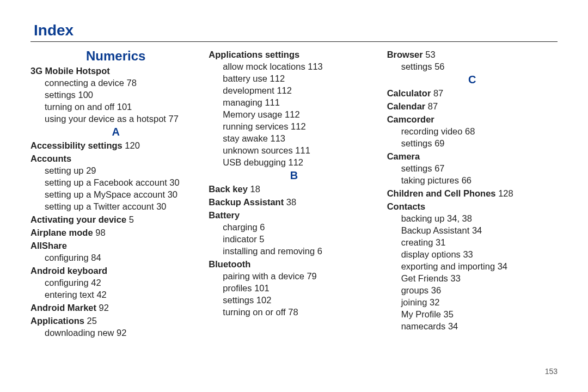 The height and width of the screenshot is (392, 588). What do you see at coordinates (123, 170) in the screenshot?
I see `index-subentry: setting up 29` at bounding box center [123, 170].